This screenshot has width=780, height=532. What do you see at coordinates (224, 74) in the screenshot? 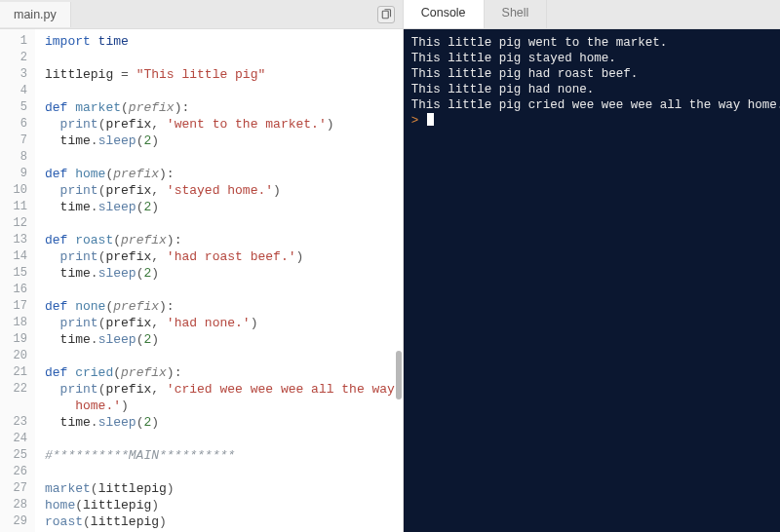
I see `code-line: littlepig = "This little pig"` at bounding box center [224, 74].